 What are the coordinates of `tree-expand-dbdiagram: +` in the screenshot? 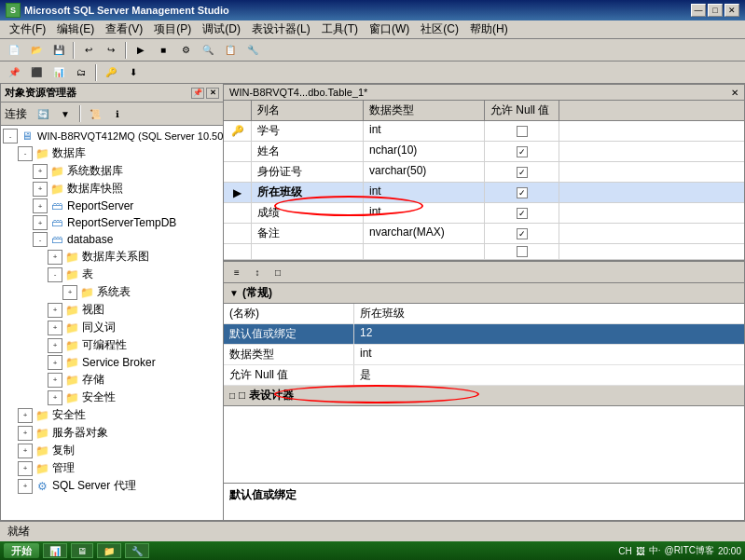 It's located at (55, 257).